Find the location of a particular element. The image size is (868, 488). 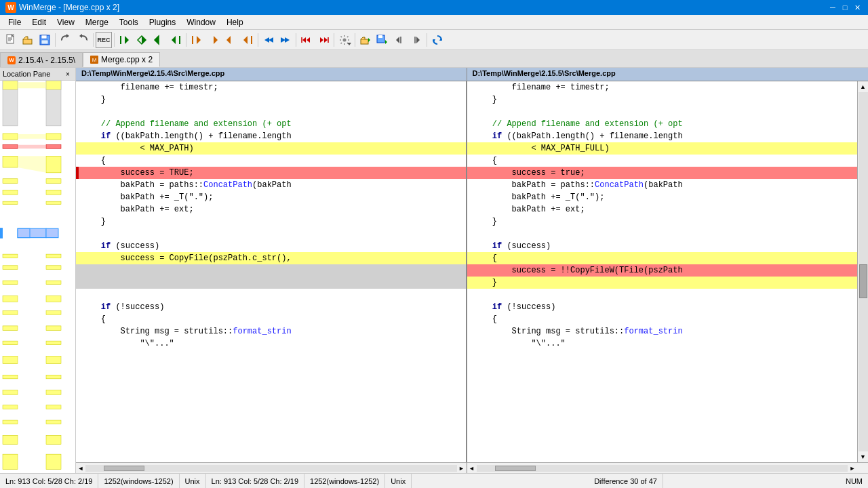

vertical-scrollbar: ▲ ▼ is located at coordinates (863, 272).